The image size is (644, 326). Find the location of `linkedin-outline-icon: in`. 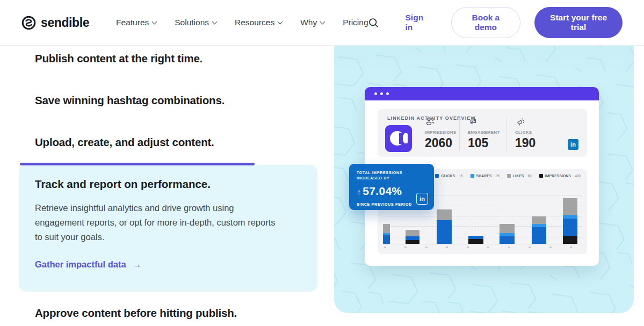

linkedin-outline-icon: in is located at coordinates (422, 199).